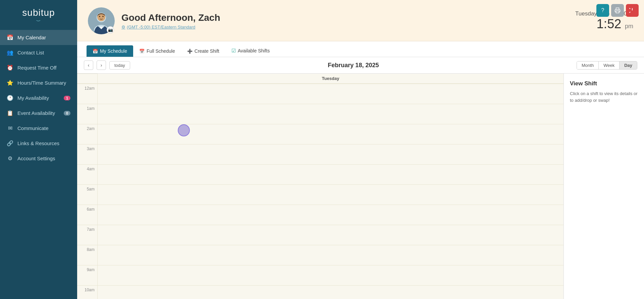 Image resolution: width=644 pixels, height=299 pixels. What do you see at coordinates (39, 38) in the screenshot?
I see `sidebar-item-my-calendar: 📅 My Calendar` at bounding box center [39, 38].